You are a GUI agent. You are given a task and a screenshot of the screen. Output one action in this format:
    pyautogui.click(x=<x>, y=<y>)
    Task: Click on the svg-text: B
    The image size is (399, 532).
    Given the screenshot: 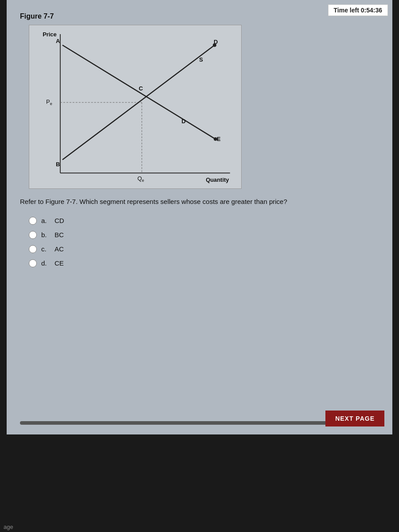 What is the action you would take?
    pyautogui.click(x=58, y=164)
    